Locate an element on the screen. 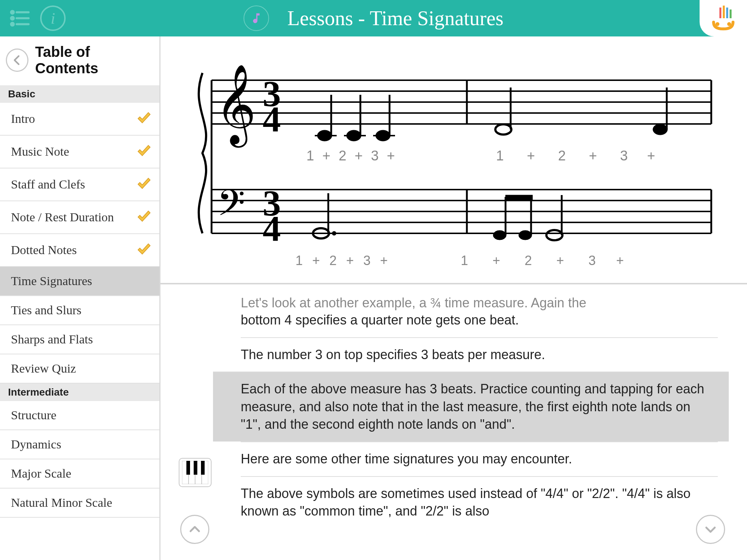 This screenshot has height=560, width=747. music-note-icon is located at coordinates (256, 18).